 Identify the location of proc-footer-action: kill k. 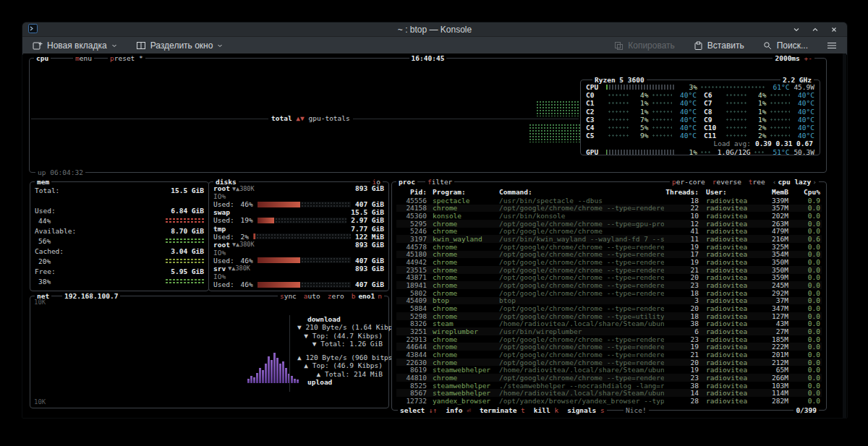
(546, 411).